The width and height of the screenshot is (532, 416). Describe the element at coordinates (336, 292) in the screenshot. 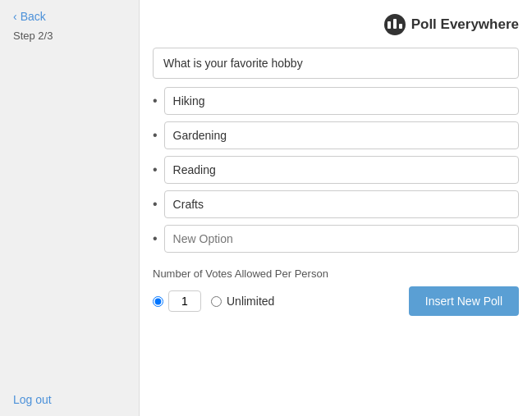

I see `votes-section: Number of Votes Allowed Per Person Unlim…` at that location.